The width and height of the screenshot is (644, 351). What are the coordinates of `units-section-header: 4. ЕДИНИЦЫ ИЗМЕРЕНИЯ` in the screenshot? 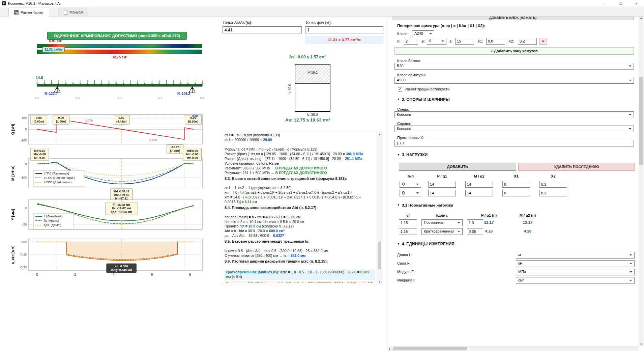 It's located at (426, 244).